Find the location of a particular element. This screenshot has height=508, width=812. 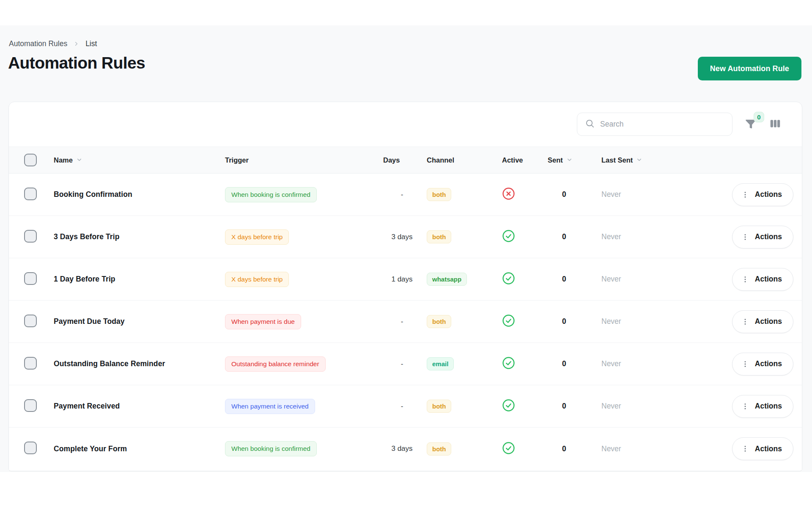

trigger-badge: When payment is due is located at coordinates (263, 322).